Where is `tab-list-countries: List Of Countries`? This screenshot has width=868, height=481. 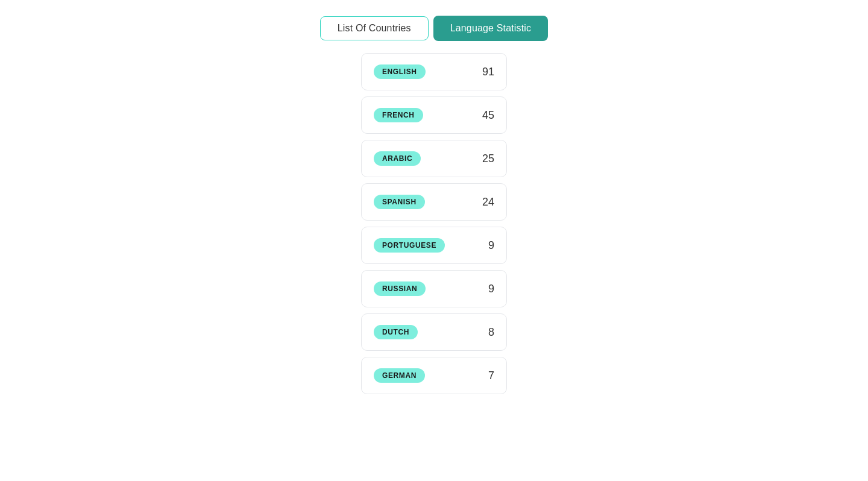
tab-list-countries: List Of Countries is located at coordinates (374, 28).